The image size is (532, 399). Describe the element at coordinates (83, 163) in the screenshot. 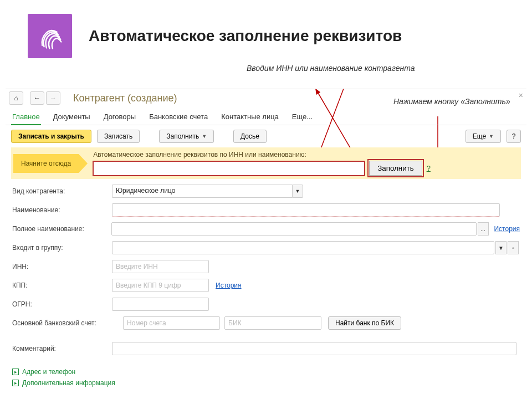

I see `arrow-right-icon` at that location.